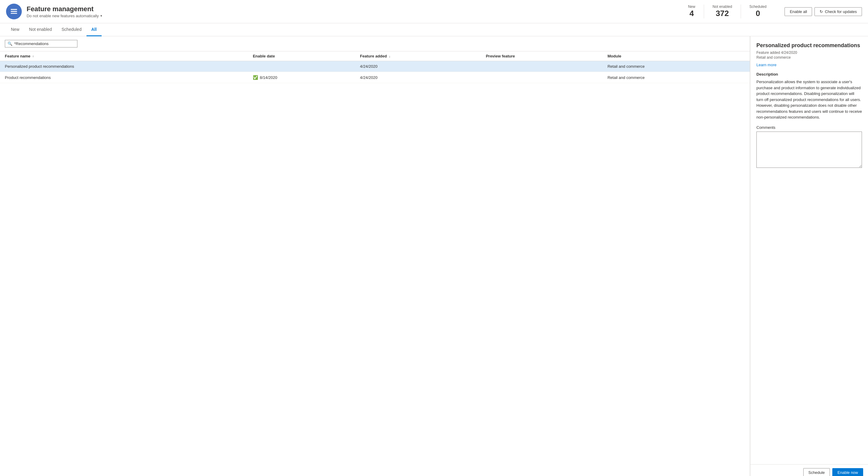 This screenshot has height=476, width=868. I want to click on stat-not-enabled: Not enabled 372, so click(722, 11).